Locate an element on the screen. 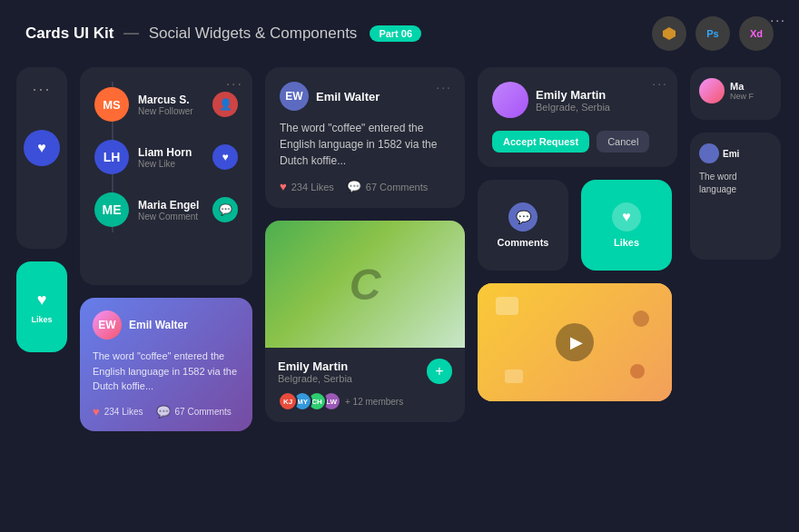 The image size is (799, 532). accept-request-button: Accept Request is located at coordinates (541, 142).